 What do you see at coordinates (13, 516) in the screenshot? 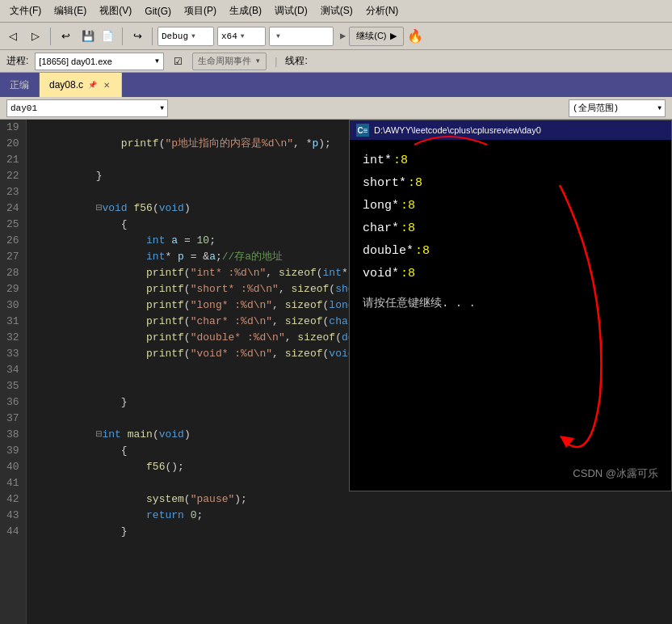
I see `line-num-43: 43` at bounding box center [13, 516].